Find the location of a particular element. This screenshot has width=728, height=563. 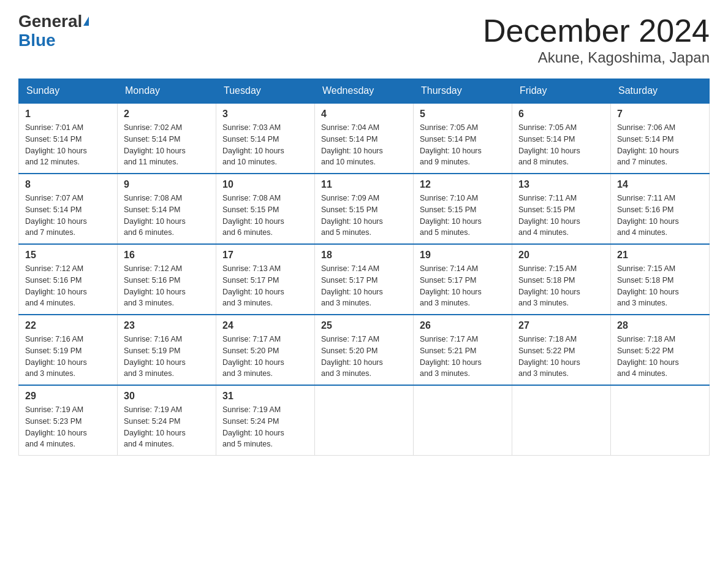

calendar-cell: 12Sunrise: 7:10 AMSunset: 5:15 PMDayligh… is located at coordinates (463, 209).